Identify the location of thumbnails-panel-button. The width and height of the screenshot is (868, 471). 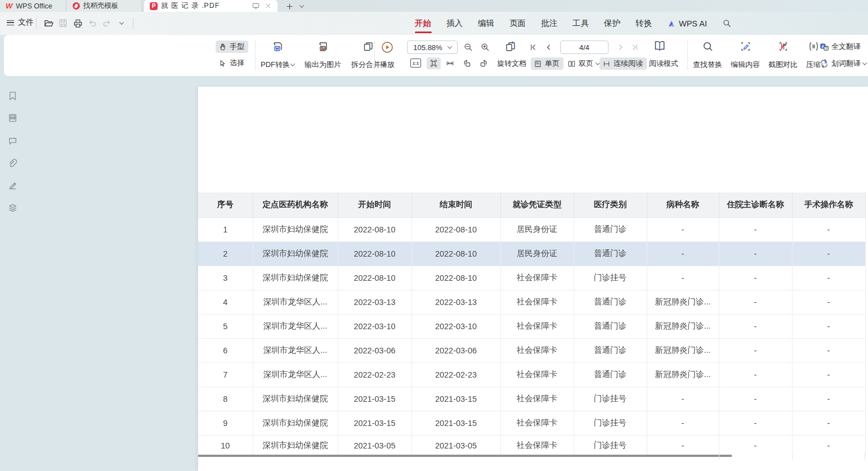
(12, 118).